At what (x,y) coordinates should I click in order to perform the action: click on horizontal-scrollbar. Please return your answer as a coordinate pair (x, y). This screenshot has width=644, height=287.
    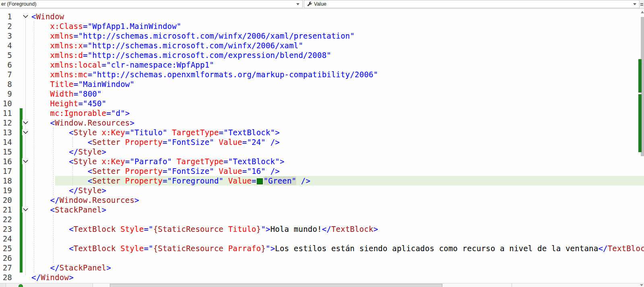
    Looking at the image, I should click on (322, 285).